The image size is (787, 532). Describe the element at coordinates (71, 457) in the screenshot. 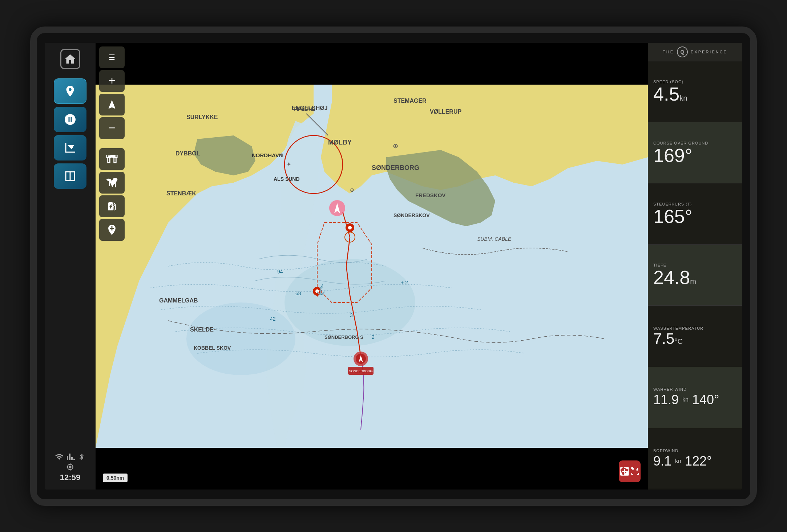

I see `signal-bars-icon` at that location.